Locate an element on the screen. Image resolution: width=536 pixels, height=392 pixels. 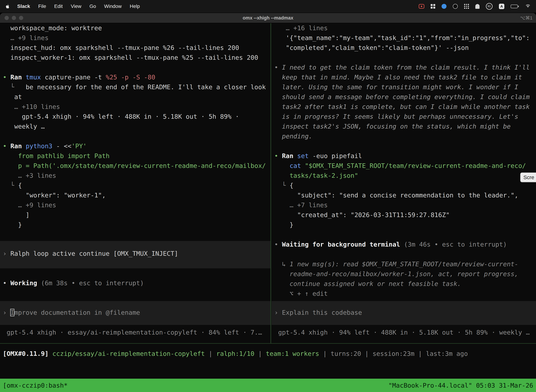
text-segment: be necessary for the end of the README. … is located at coordinates (140, 87).